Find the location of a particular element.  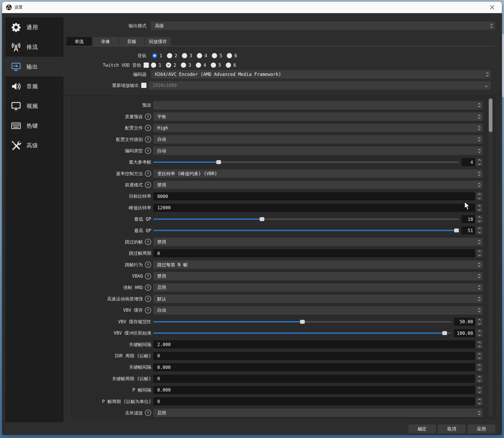

skip-frame-behavior-combobox: 跳过每第 N 帧 is located at coordinates (318, 265).